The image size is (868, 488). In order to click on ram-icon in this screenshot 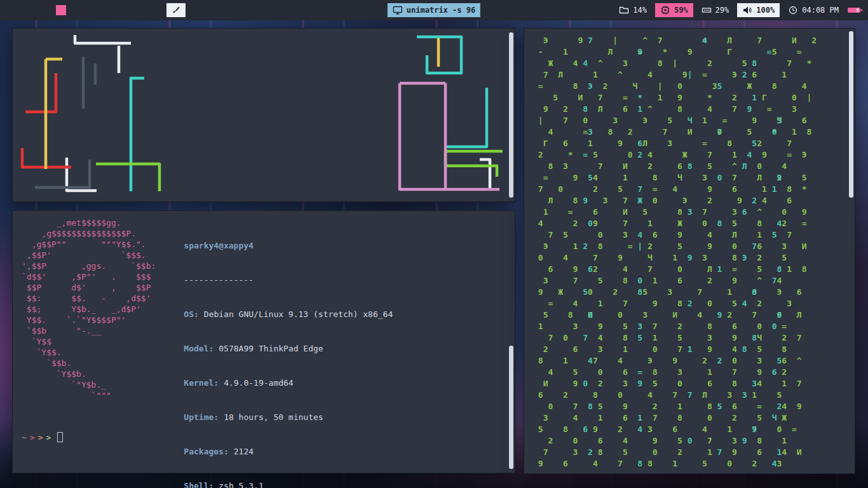, I will do `click(707, 10)`.